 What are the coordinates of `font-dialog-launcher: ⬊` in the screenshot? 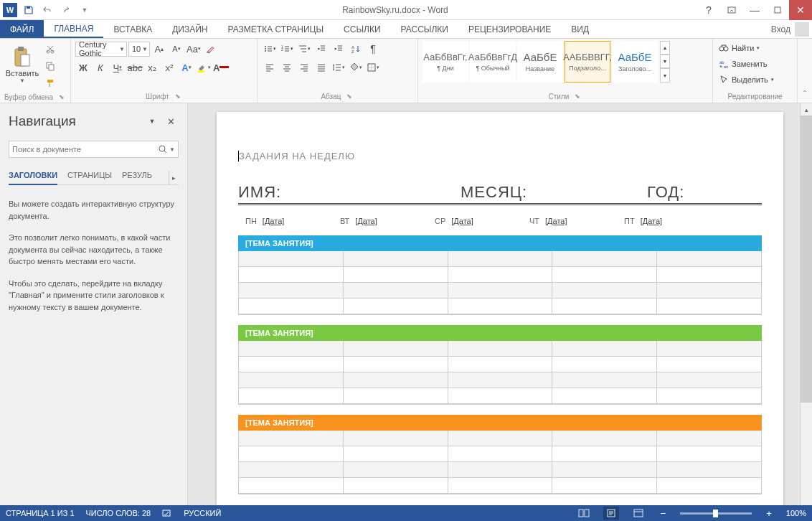 It's located at (178, 96).